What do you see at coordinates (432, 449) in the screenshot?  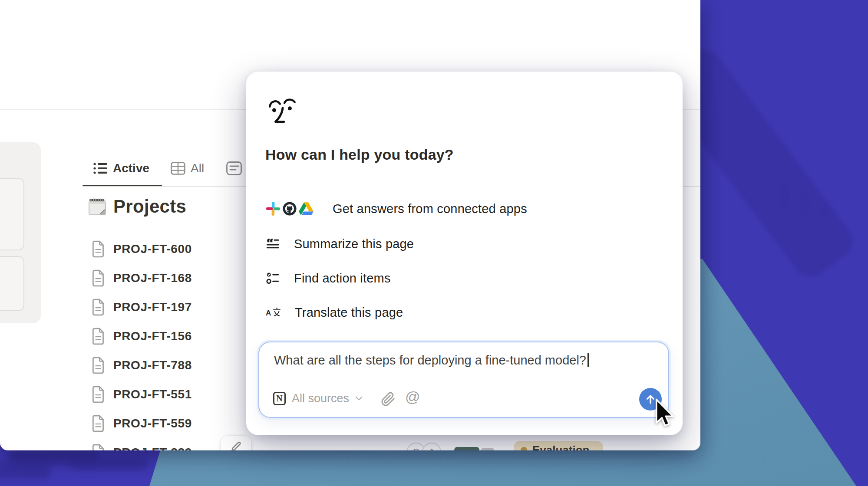 I see `avatar-initial: A` at bounding box center [432, 449].